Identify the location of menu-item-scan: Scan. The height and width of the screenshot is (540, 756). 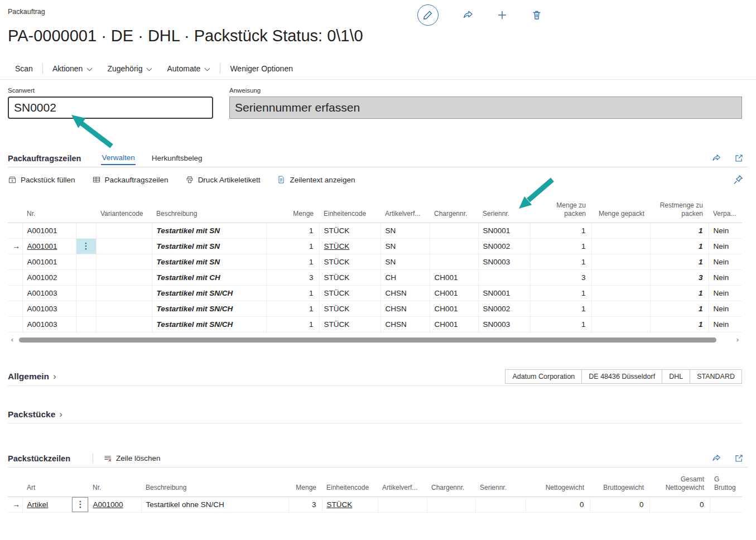
(24, 69).